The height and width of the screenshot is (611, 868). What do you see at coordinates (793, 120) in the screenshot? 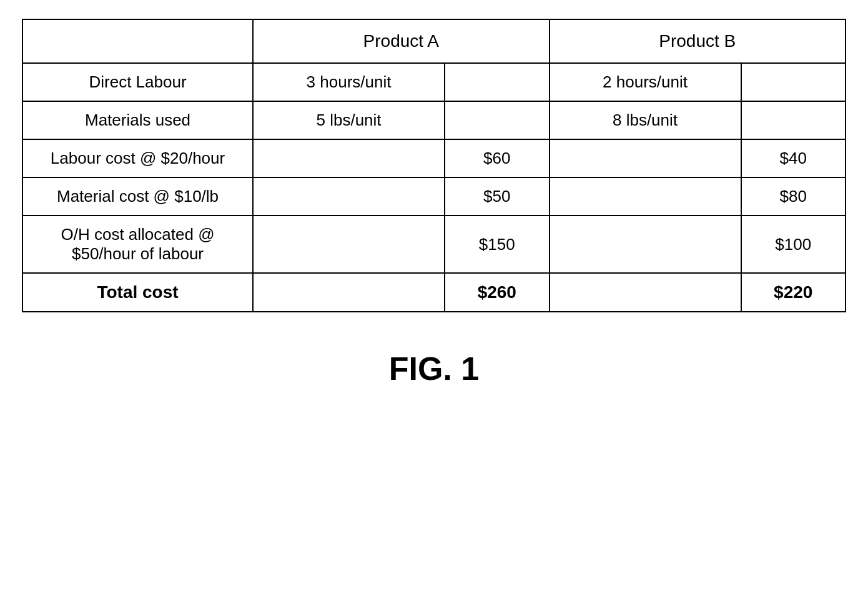
I see `row-1-b-val2` at bounding box center [793, 120].